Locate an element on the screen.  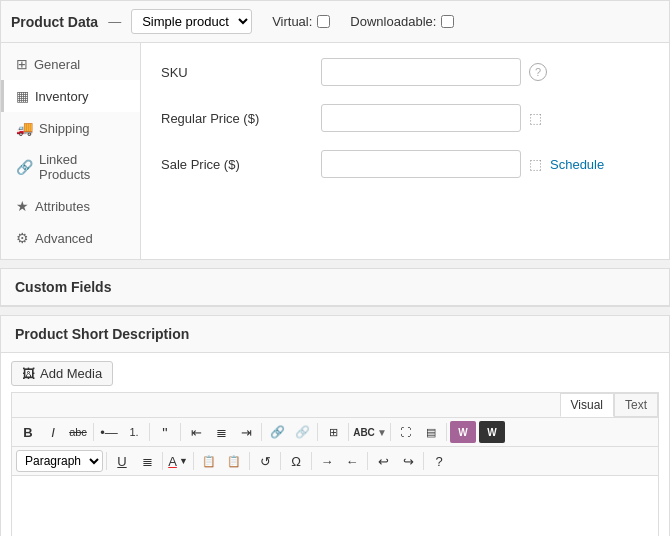
sidebar-item-linked-products: 🔗 Linked Products is located at coordinates (70, 167).